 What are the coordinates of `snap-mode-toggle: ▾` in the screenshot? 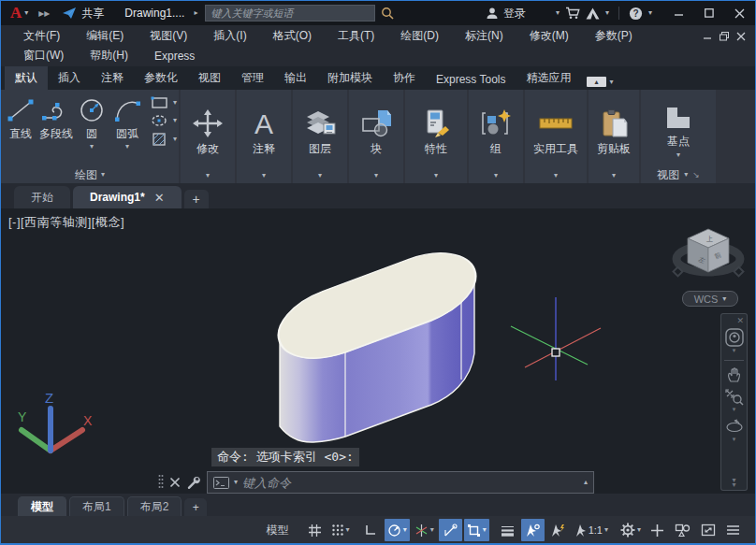 It's located at (341, 530).